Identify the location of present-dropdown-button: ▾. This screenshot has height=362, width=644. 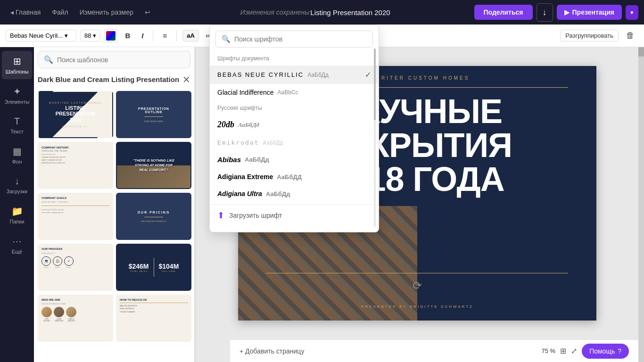
(632, 12).